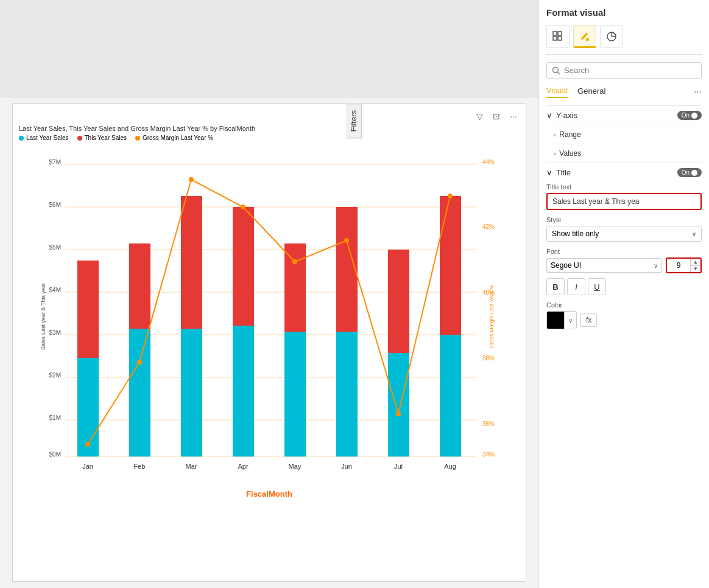 Image resolution: width=709 pixels, height=588 pixels. Describe the element at coordinates (612, 37) in the screenshot. I see `analytics-icon-btn` at that location.